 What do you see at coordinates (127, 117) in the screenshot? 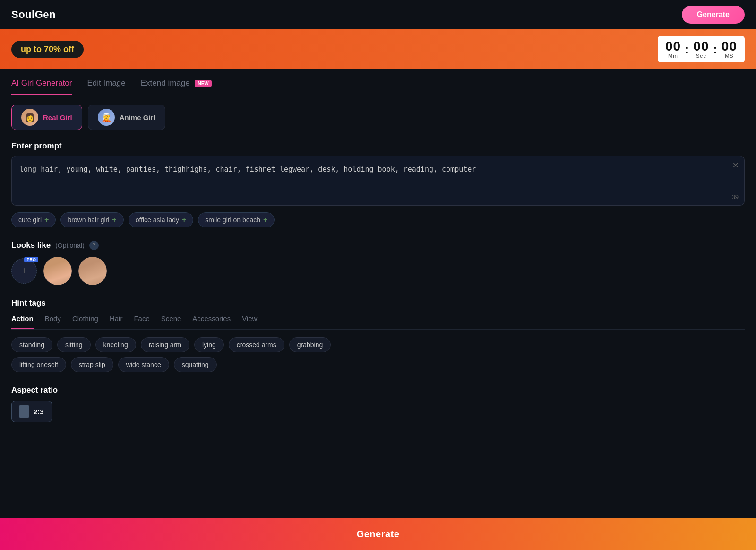
I see `anime-girl-button: 🧝 Anime Girl` at bounding box center [127, 117].